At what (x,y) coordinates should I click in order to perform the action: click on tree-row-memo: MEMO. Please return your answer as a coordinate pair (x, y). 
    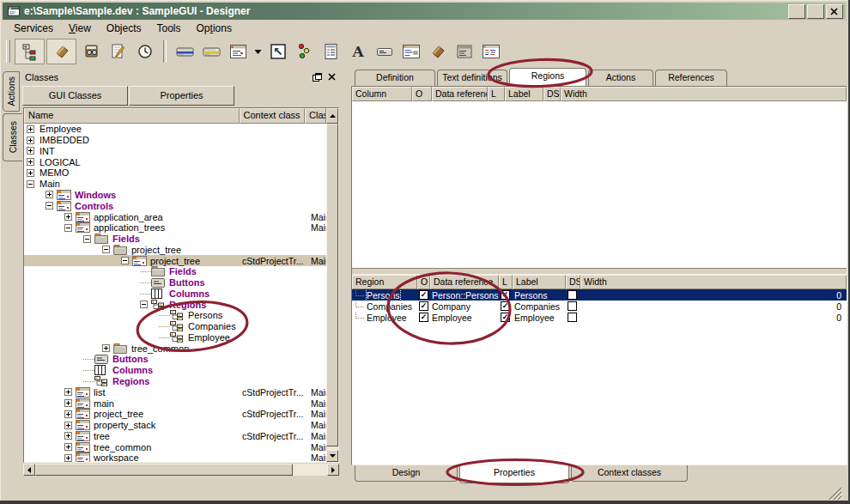
    Looking at the image, I should click on (175, 173).